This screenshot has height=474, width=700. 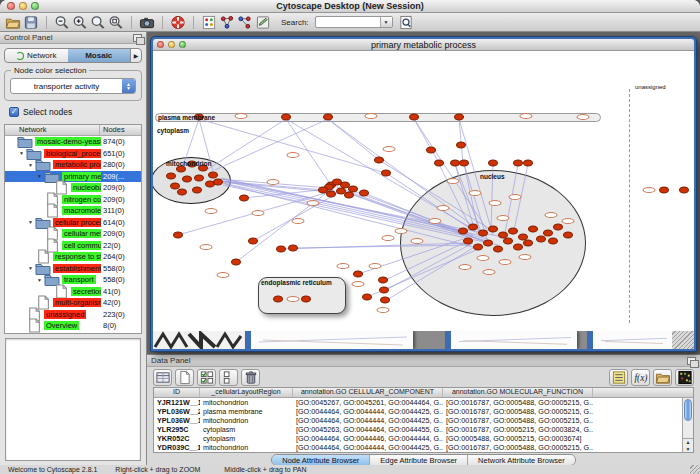 What do you see at coordinates (663, 378) in the screenshot?
I see `import-attributes-icon` at bounding box center [663, 378].